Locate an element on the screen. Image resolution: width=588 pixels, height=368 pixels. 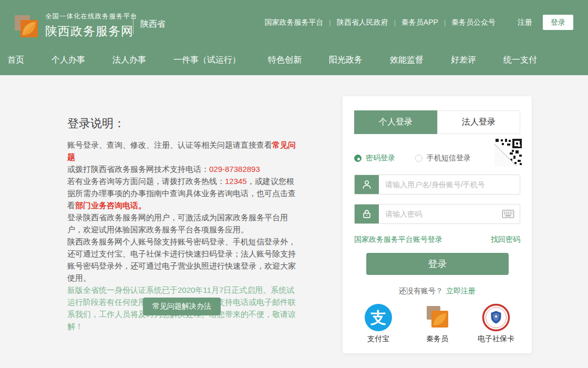
user-icon is located at coordinates (367, 185).